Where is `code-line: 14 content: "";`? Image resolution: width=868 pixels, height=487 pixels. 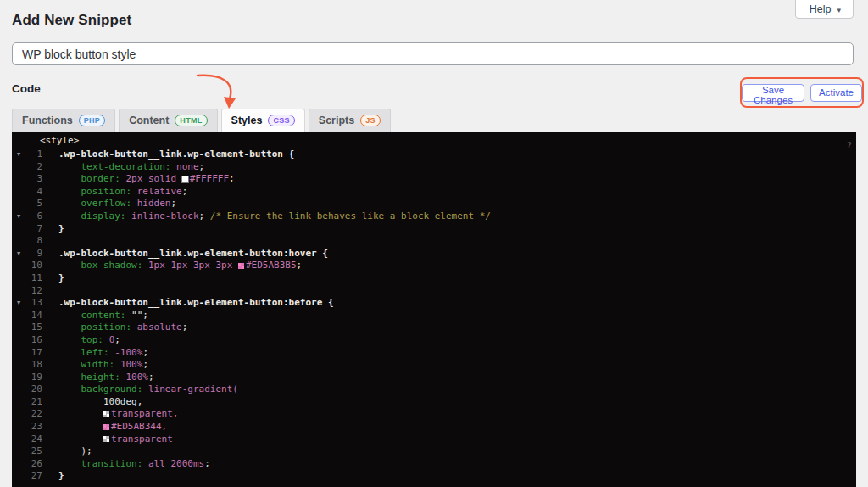 code-line: 14 content: ""; is located at coordinates (434, 316).